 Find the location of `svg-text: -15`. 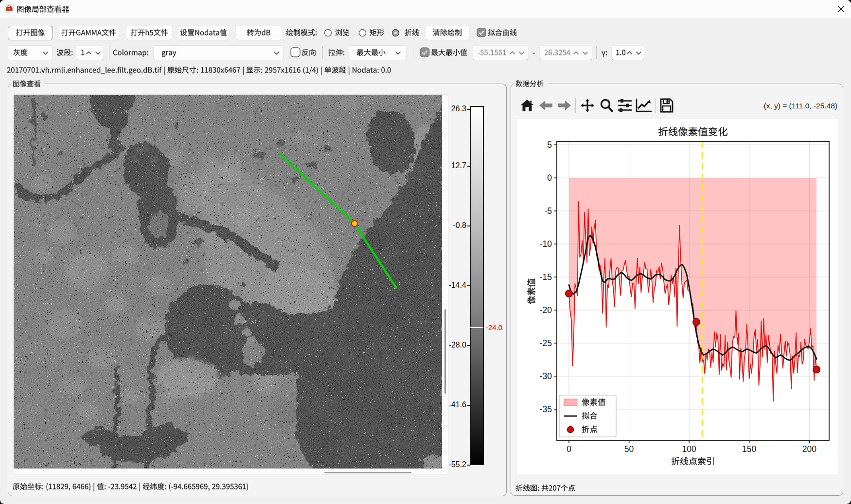

svg-text: -15 is located at coordinates (546, 277).